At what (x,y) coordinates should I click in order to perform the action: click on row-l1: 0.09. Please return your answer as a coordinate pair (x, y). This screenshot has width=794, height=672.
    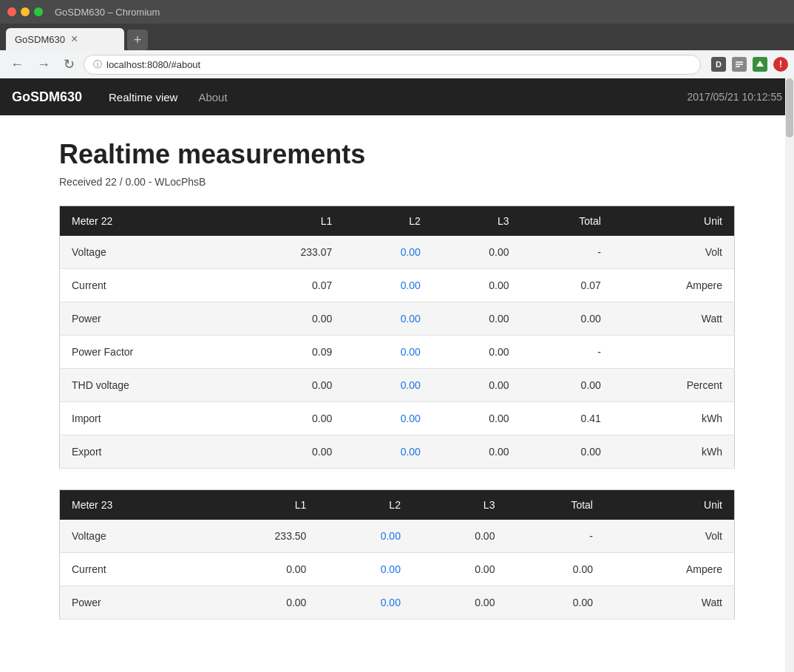
    Looking at the image, I should click on (288, 352).